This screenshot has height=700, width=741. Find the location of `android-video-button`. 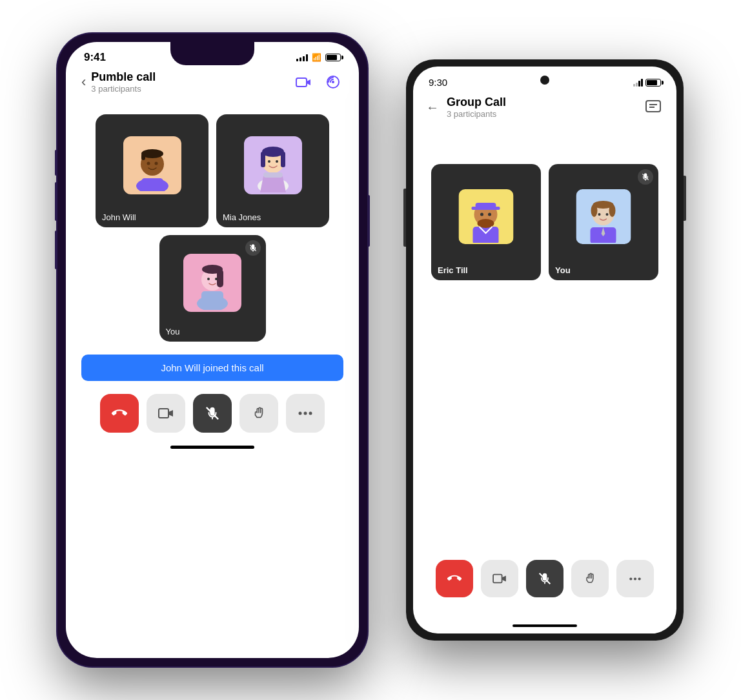

android-video-button is located at coordinates (500, 579).